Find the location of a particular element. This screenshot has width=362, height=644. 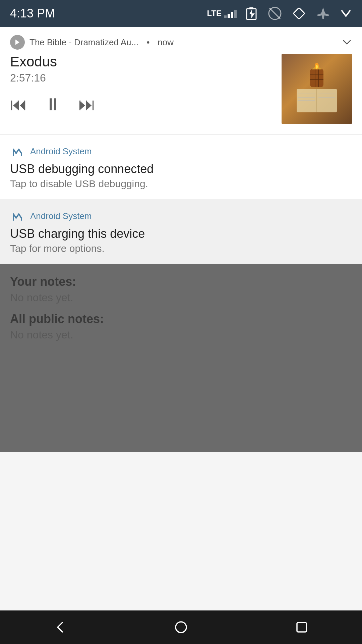

media-duration: 2:57:16 is located at coordinates (142, 78).